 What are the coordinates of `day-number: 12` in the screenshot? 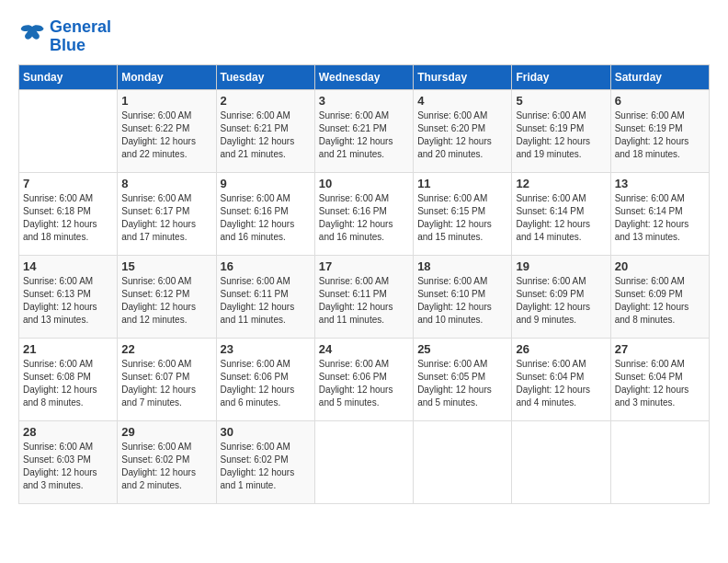 It's located at (561, 184).